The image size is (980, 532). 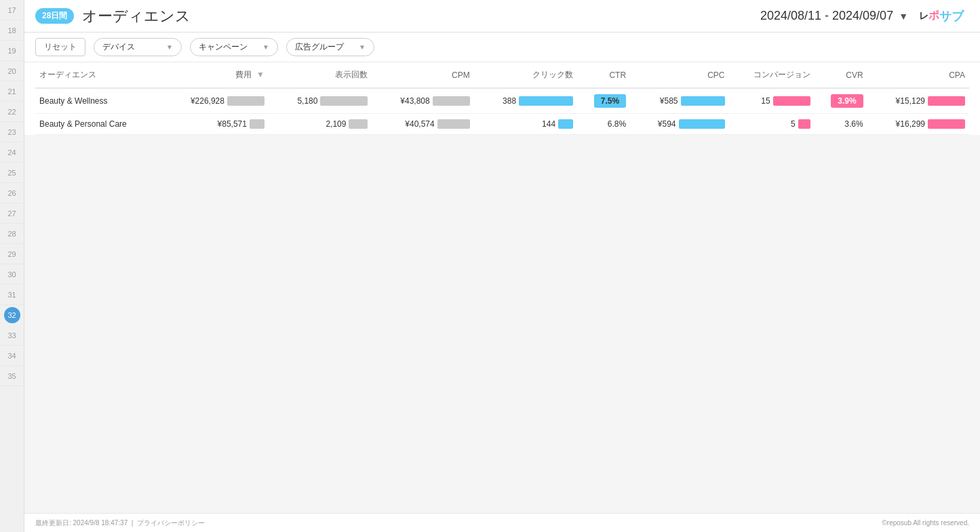 I want to click on row1-impressions: 5,180, so click(x=320, y=101).